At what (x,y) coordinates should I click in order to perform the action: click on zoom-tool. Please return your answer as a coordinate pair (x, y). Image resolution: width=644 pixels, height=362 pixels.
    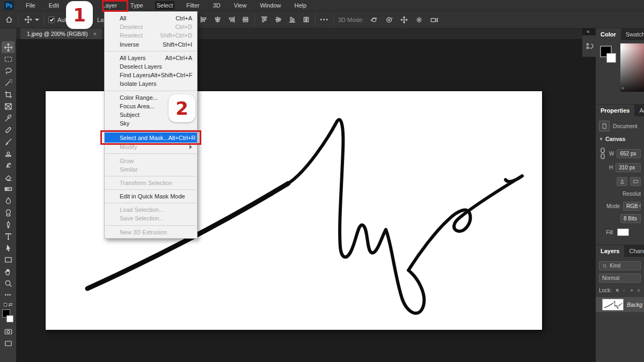
    Looking at the image, I should click on (8, 283).